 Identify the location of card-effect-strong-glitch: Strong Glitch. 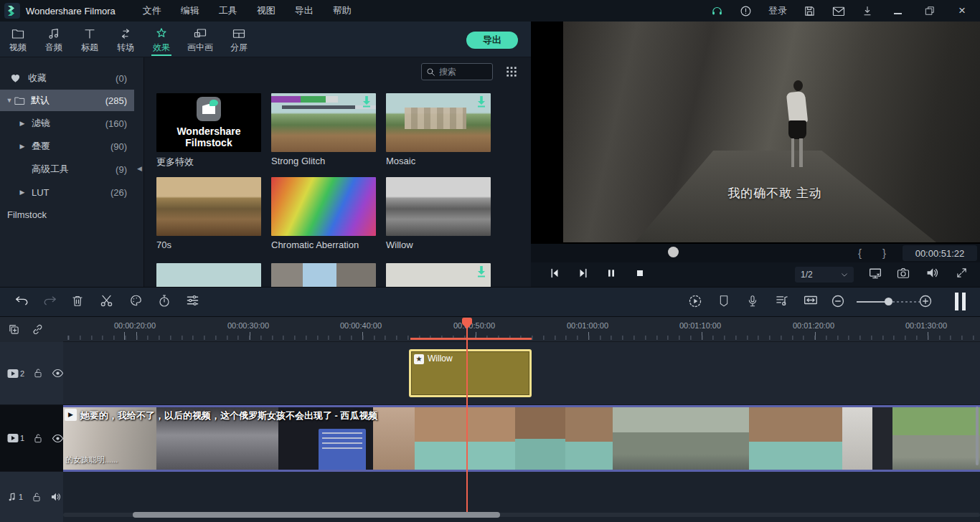
(324, 130).